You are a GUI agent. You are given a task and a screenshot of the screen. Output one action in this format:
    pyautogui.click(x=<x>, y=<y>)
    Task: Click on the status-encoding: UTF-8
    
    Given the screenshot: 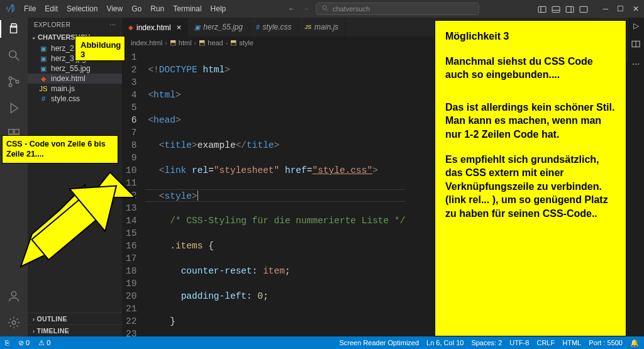 What is the action you would take?
    pyautogui.click(x=519, y=343)
    